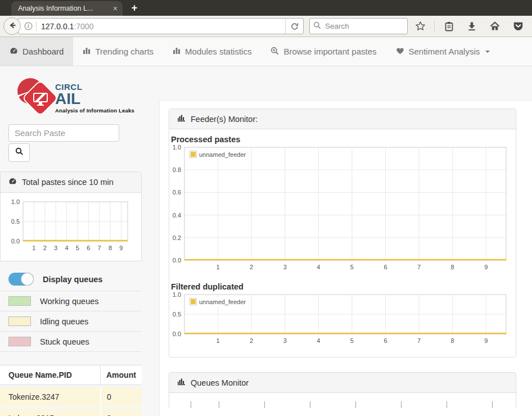 This screenshot has height=416, width=532. What do you see at coordinates (13, 52) in the screenshot?
I see `dashboard-gauge-icon` at bounding box center [13, 52].